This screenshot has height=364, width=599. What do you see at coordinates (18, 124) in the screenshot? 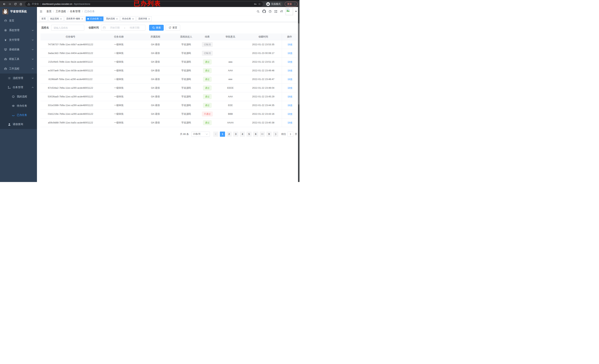
I see `sidebar-item-user: 请假查询` at bounding box center [18, 124].